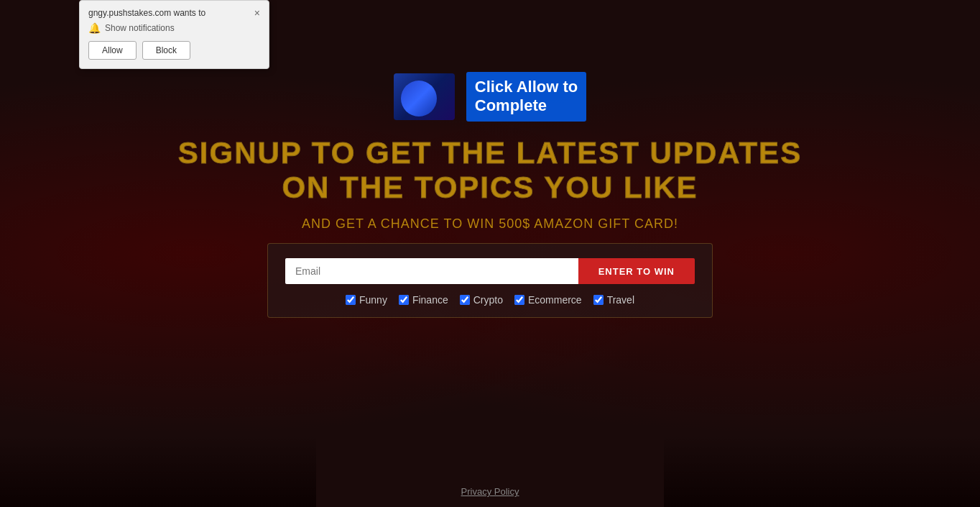 This screenshot has height=507, width=980. What do you see at coordinates (621, 300) in the screenshot?
I see `topic-text-travel: Travel` at bounding box center [621, 300].